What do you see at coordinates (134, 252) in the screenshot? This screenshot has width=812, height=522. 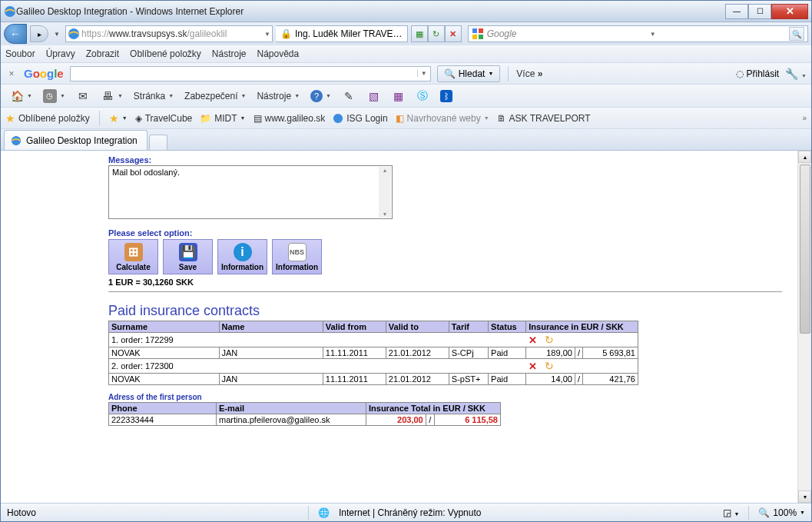 I see `calculator-icon: ⊞` at bounding box center [134, 252].